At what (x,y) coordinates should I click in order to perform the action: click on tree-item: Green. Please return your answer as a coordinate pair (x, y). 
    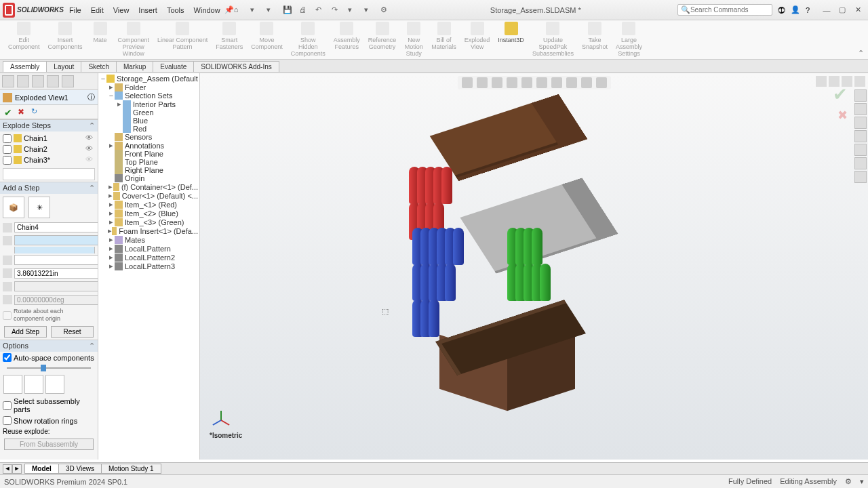
    Looking at the image, I should click on (149, 113).